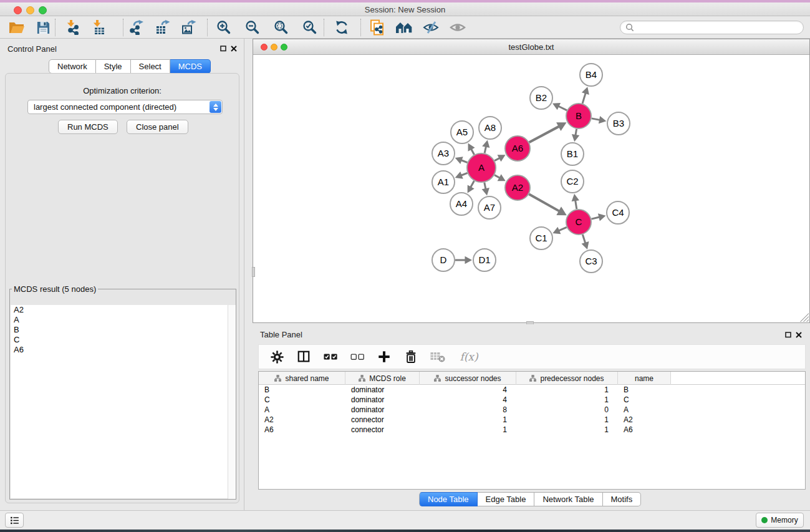  What do you see at coordinates (576, 138) in the screenshot?
I see `edge-arrowhead` at bounding box center [576, 138].